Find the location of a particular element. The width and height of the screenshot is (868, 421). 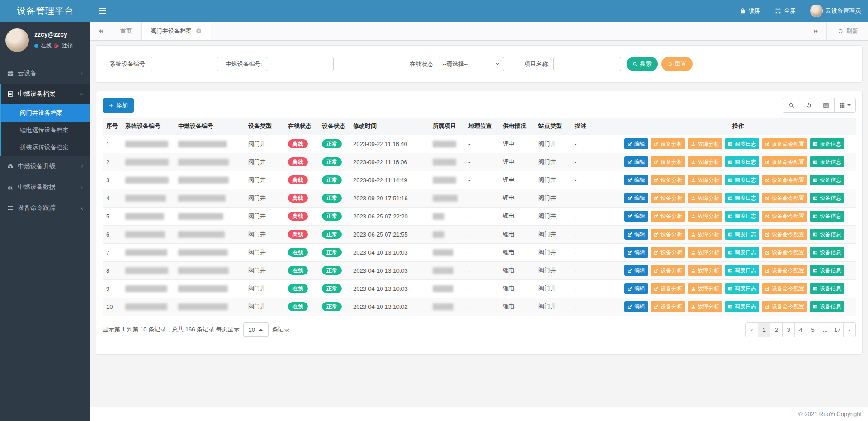

page-button-2: 2 is located at coordinates (776, 330).